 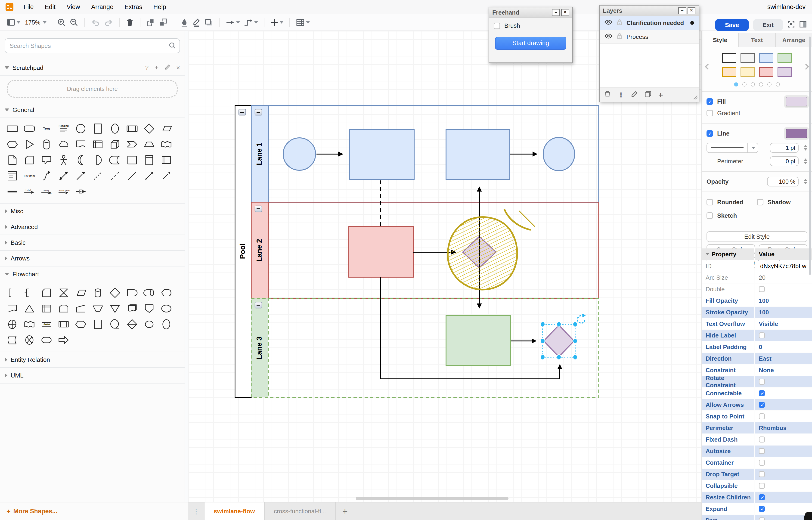 I want to click on shape-vertical-ellipse, so click(x=115, y=129).